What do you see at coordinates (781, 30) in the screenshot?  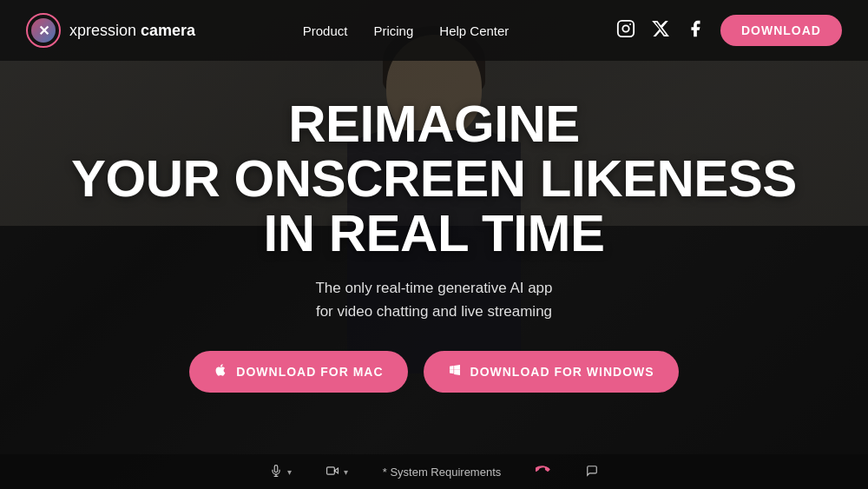 I see `navbar-download-button: DOWNLOAD` at bounding box center [781, 30].